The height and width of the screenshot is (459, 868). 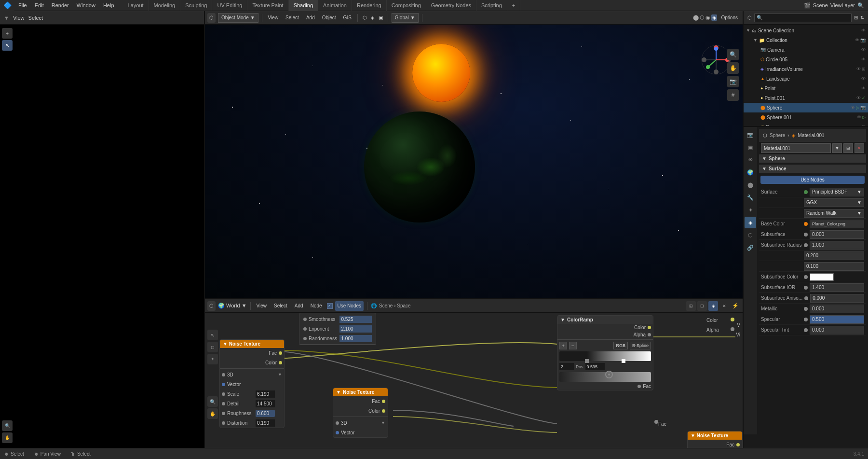 I want to click on noise-scale-value: 6.190, so click(x=265, y=394).